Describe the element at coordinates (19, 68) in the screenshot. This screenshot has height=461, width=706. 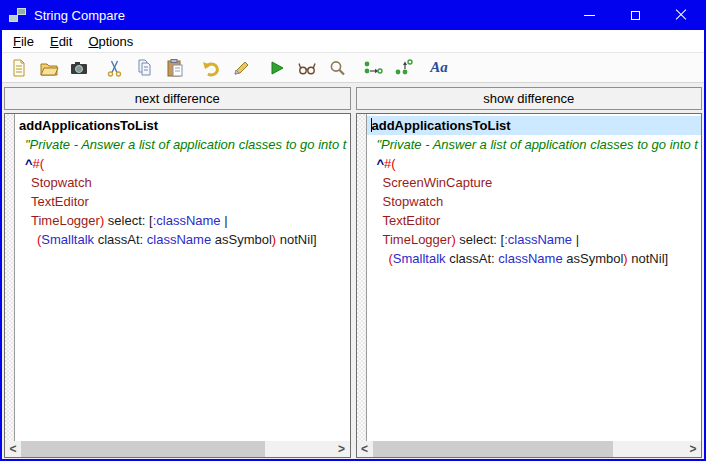
I see `new-document-icon` at that location.